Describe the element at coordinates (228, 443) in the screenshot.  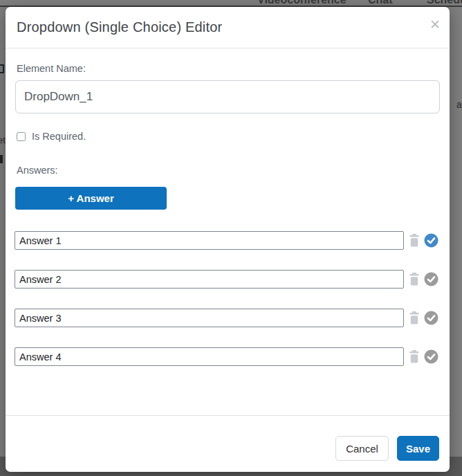
I see `dialog-footer: Cancel Save` at that location.